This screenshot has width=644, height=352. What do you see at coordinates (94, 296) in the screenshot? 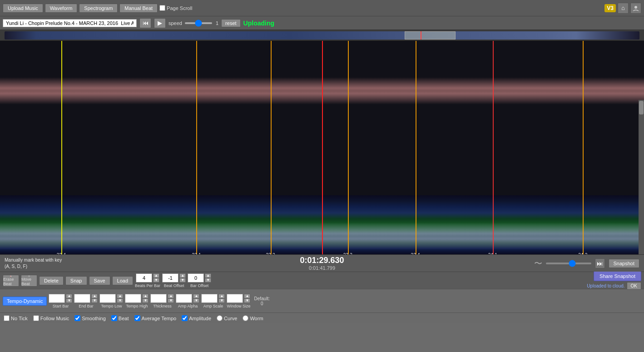
I see `end-bar-up: ▲` at bounding box center [94, 296].